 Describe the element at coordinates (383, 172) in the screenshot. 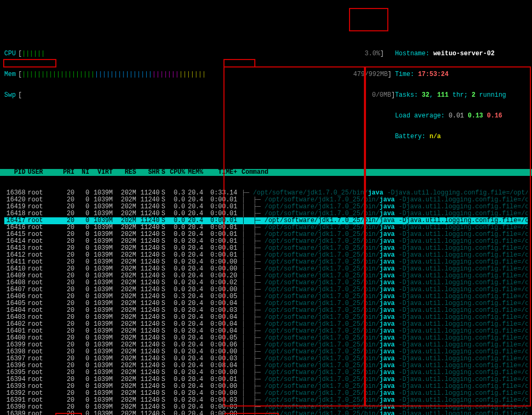

I see `col-command: Command` at that location.